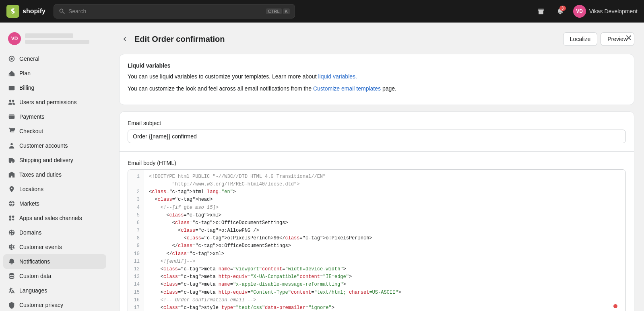 The width and height of the screenshot is (644, 311). What do you see at coordinates (12, 290) in the screenshot?
I see `languages-icon` at bounding box center [12, 290].